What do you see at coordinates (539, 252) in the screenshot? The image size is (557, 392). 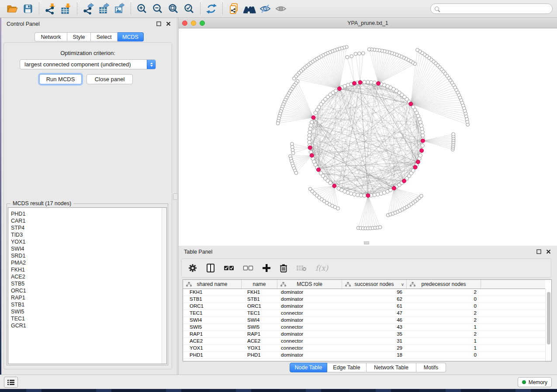 I see `float-table-panel-icon` at bounding box center [539, 252].